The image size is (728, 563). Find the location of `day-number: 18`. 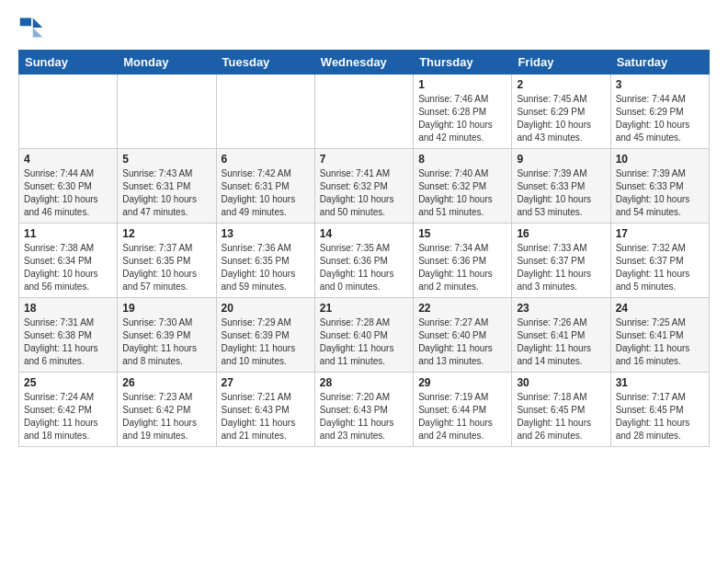

day-number: 18 is located at coordinates (68, 308).